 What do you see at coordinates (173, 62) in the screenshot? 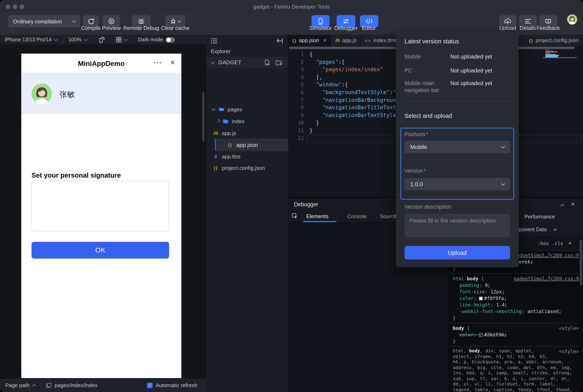
I see `miniapp-close-icon: ×` at bounding box center [173, 62].